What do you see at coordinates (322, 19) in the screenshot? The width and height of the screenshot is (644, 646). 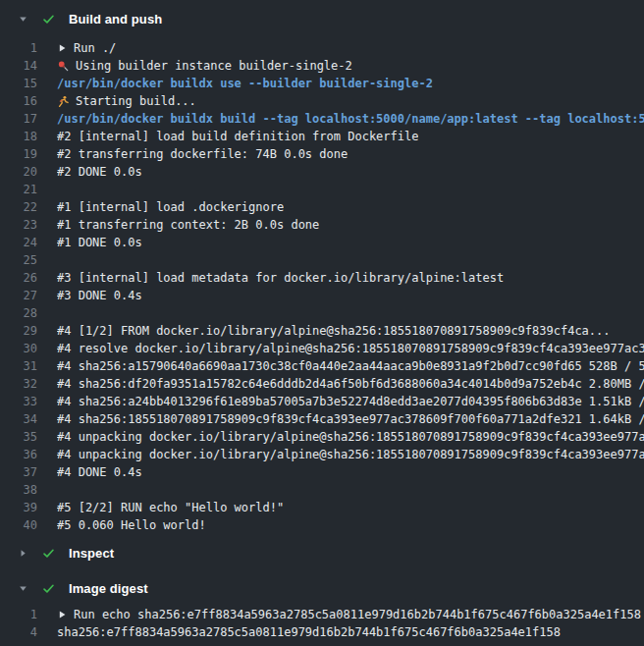 I see `section-header-toggle: Build and push` at bounding box center [322, 19].